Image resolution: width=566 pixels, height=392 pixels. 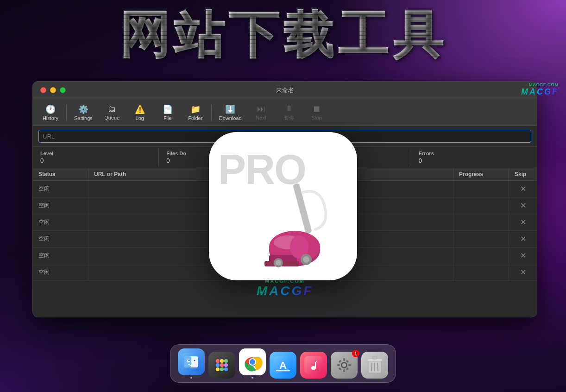 I want to click on pause-label: 暂停, so click(x=289, y=118).